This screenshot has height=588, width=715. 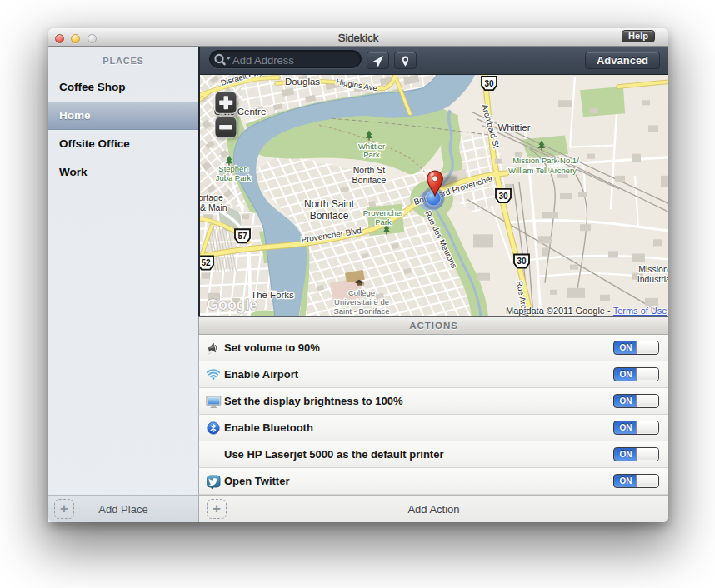 What do you see at coordinates (232, 305) in the screenshot?
I see `svg-text: Google` at bounding box center [232, 305].